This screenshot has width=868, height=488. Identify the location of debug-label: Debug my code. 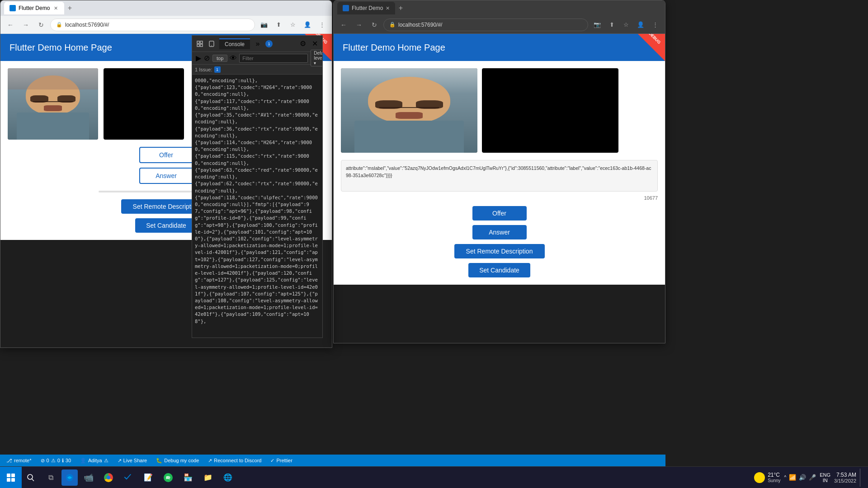
(182, 460).